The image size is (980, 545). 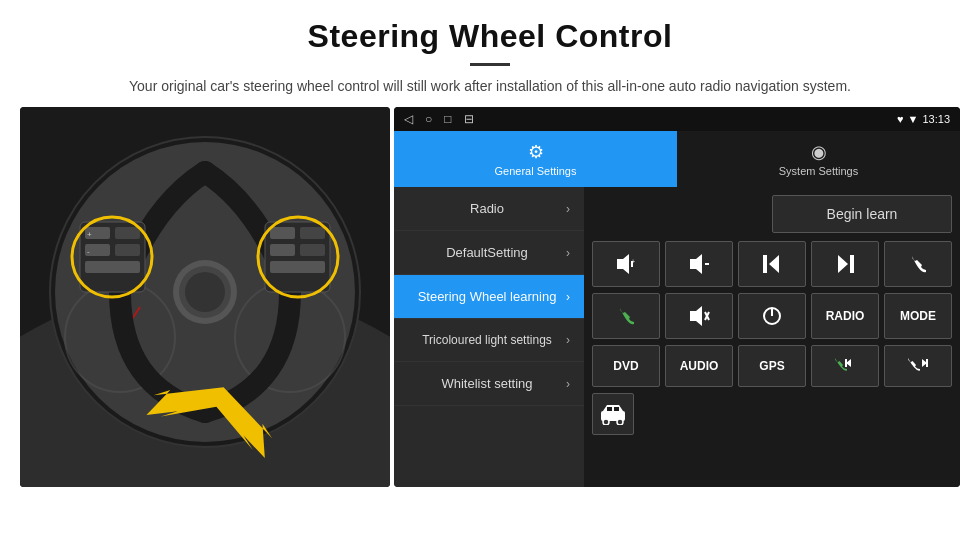 I want to click on phone-prev-button, so click(x=845, y=366).